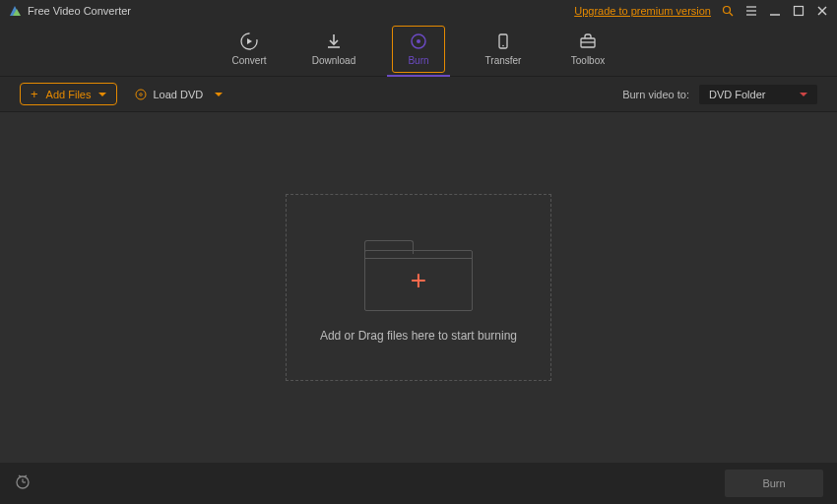 The image size is (837, 504). Describe the element at coordinates (69, 11) in the screenshot. I see `titlebar-left: Free Video Converter` at that location.